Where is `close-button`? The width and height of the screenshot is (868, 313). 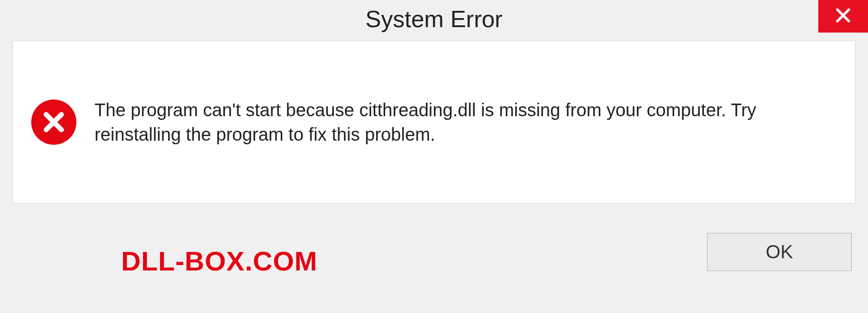
close-button is located at coordinates (843, 16).